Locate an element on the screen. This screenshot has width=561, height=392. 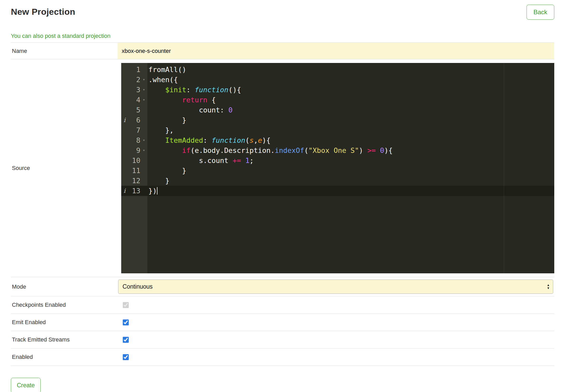
track-row: Track Emitted Streams is located at coordinates (283, 340).